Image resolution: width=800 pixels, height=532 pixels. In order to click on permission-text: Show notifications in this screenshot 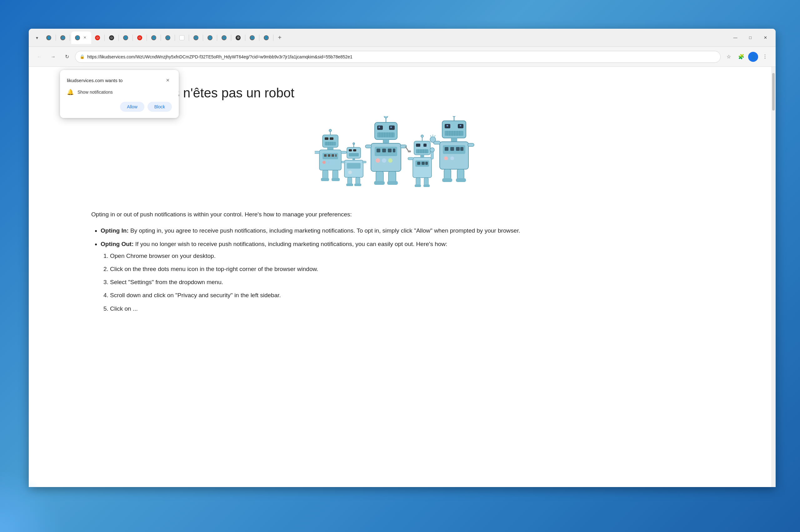, I will do `click(95, 92)`.